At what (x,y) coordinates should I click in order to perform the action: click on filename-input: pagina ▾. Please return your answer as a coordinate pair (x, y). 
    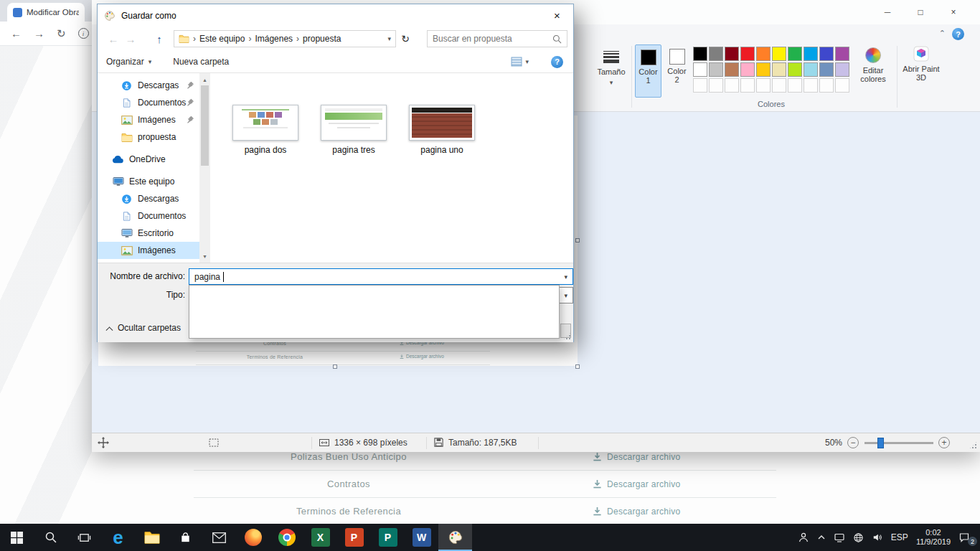
    Looking at the image, I should click on (381, 277).